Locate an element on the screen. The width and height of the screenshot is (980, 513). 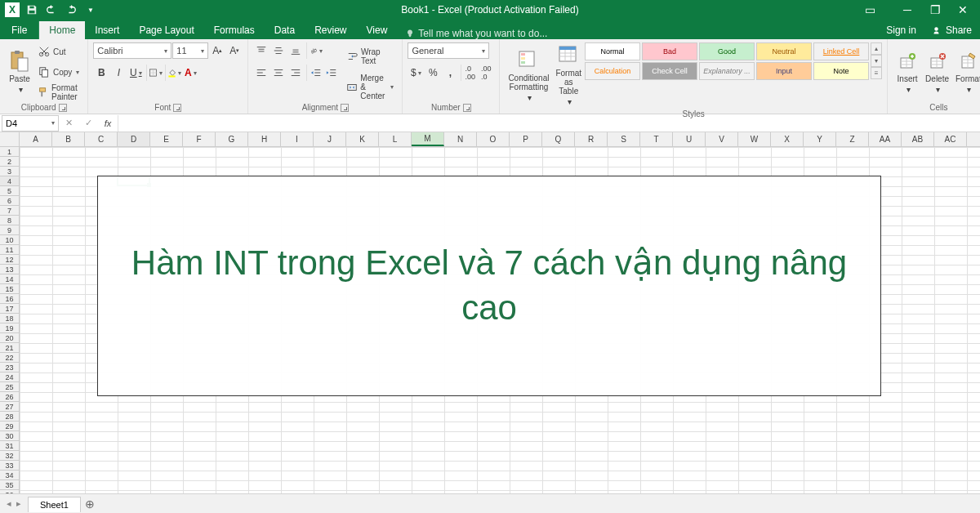
row-headers: 1234567891011121314151617181920212223242… is located at coordinates (10, 320).